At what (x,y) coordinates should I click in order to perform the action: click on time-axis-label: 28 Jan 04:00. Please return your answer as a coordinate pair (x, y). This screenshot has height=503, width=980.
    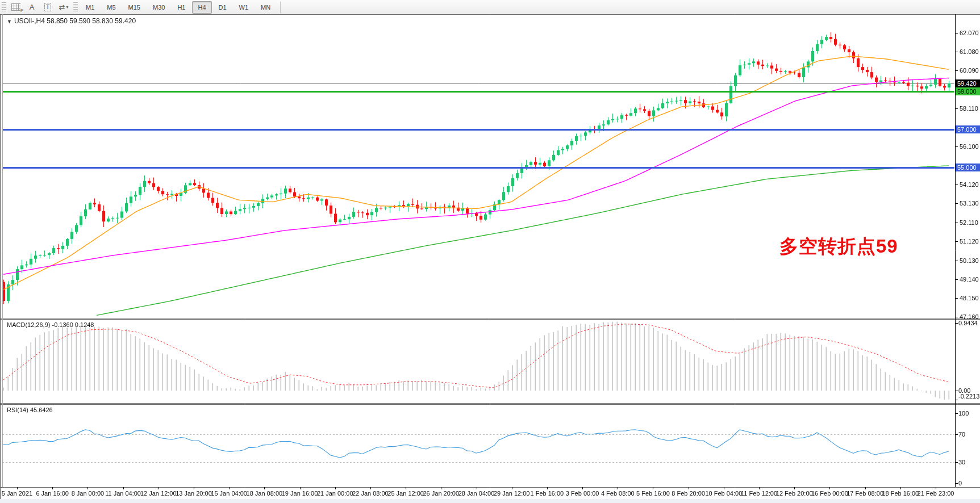
    Looking at the image, I should click on (477, 493).